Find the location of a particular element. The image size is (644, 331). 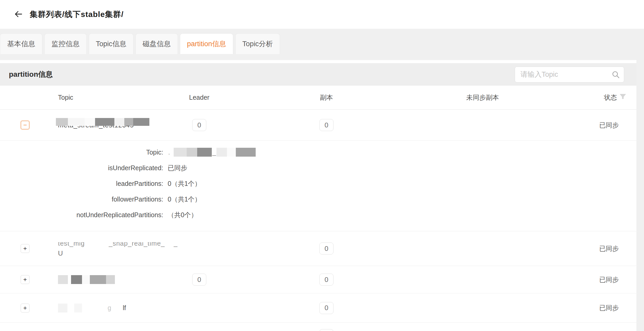

redacted-topic-name: glf is located at coordinates (92, 308).